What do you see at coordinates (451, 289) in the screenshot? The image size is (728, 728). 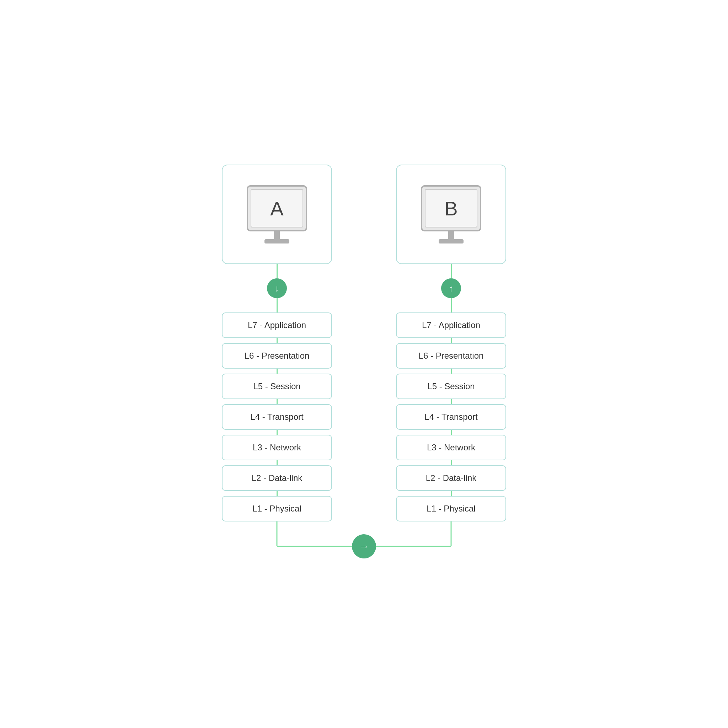 I see `arrow-symbol-b: ↑` at bounding box center [451, 289].